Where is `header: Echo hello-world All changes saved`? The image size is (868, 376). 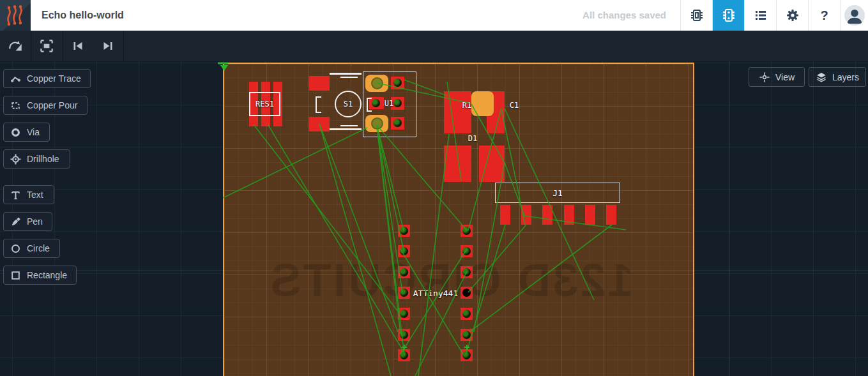
header: Echo hello-world All changes saved is located at coordinates (434, 15).